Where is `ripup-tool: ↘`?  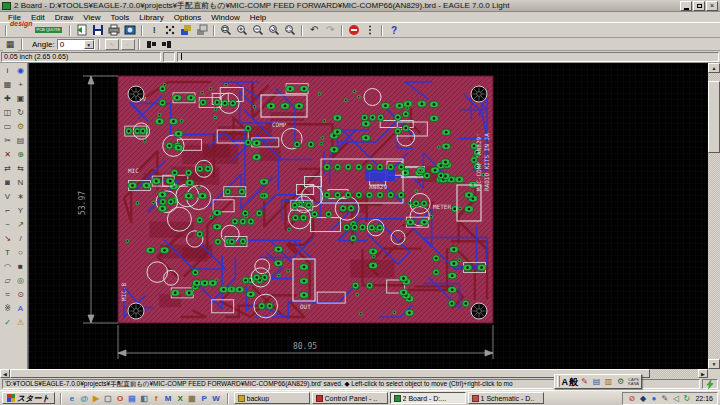
ripup-tool: ↘ is located at coordinates (8, 238).